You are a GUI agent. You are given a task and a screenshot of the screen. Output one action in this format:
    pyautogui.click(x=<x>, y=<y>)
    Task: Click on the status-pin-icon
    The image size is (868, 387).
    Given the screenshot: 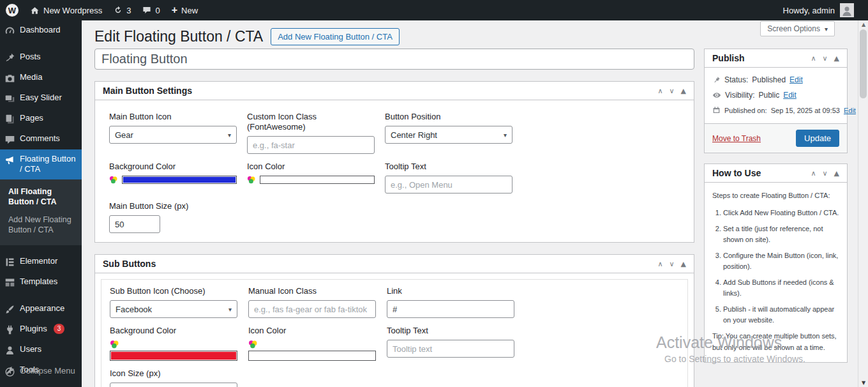 What is the action you would take?
    pyautogui.click(x=716, y=80)
    